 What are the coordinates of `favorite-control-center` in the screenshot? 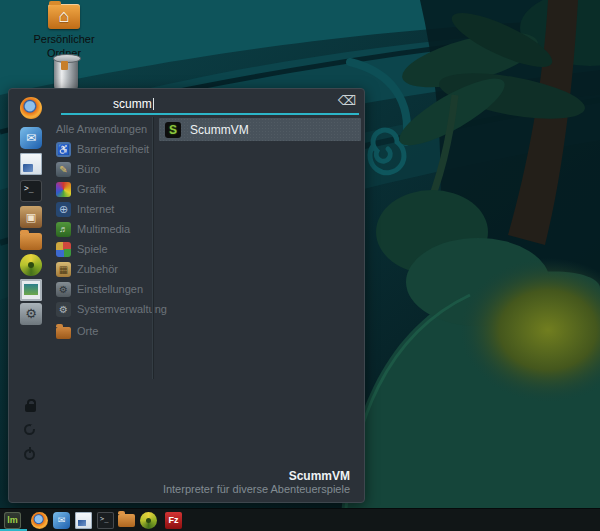 It's located at (31, 314).